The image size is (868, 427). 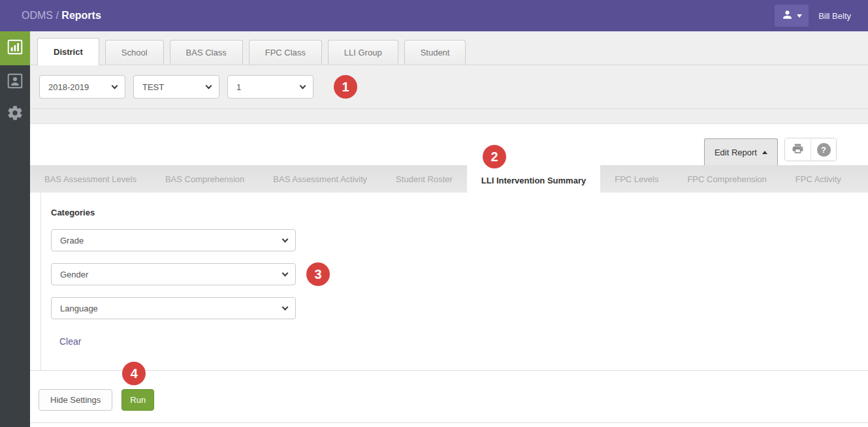 What do you see at coordinates (824, 150) in the screenshot?
I see `help-icon: ?` at bounding box center [824, 150].